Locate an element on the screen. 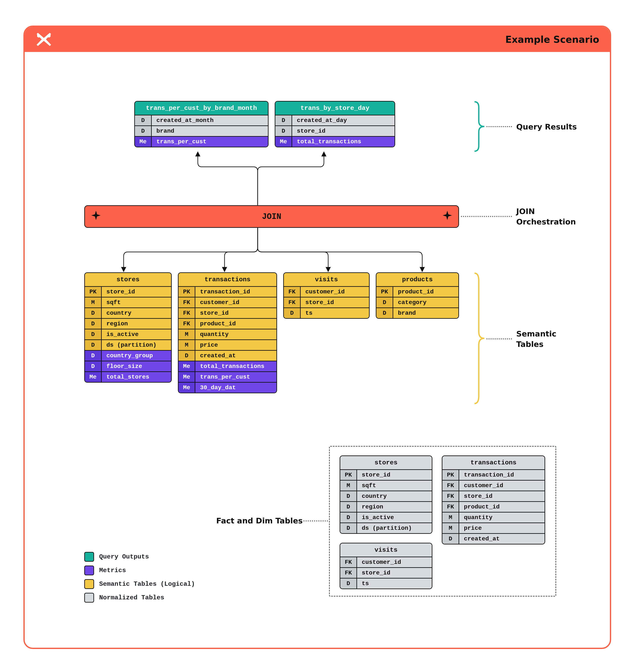 The image size is (632, 672). join-bar: JOIN is located at coordinates (272, 216).